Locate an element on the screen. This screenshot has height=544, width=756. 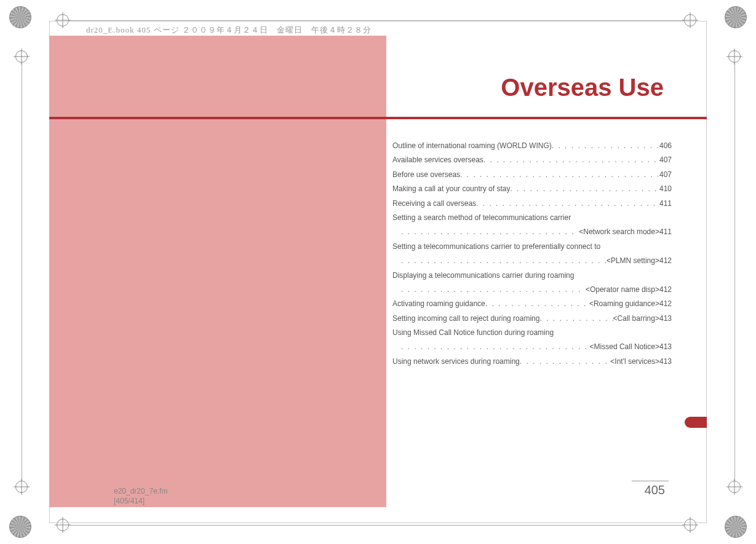
toc-suffix: <Roaming guidance> is located at coordinates (624, 304).